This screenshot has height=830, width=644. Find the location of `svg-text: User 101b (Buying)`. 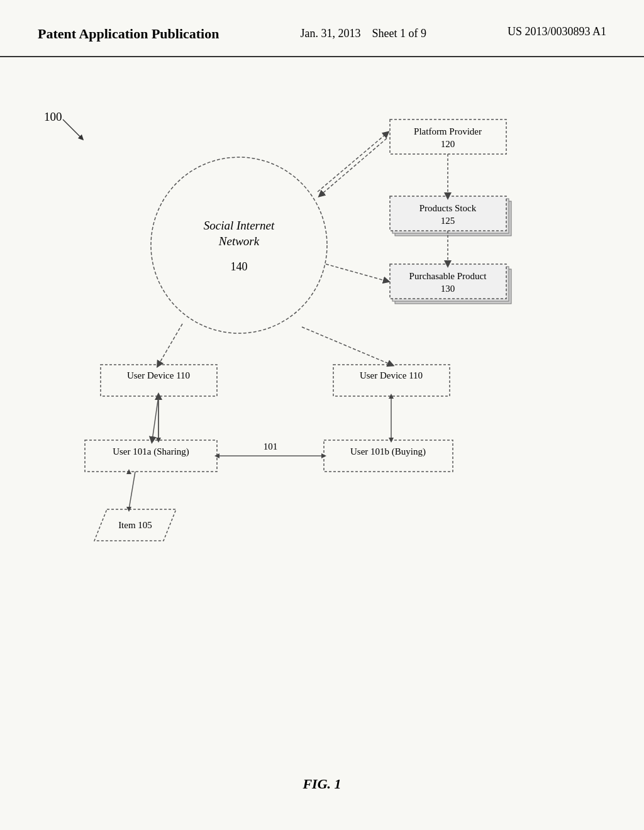

svg-text: User 101b (Buying) is located at coordinates (388, 451).